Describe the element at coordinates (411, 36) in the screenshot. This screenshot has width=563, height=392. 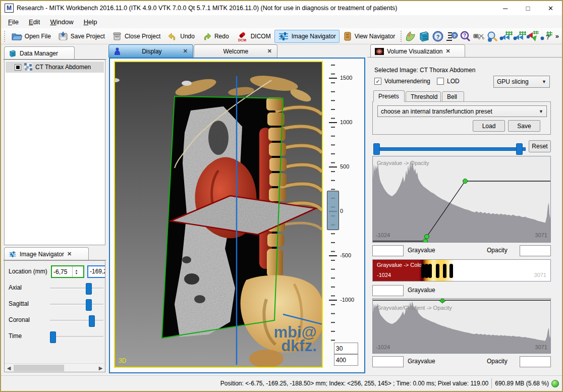
I see `surface-icon` at that location.